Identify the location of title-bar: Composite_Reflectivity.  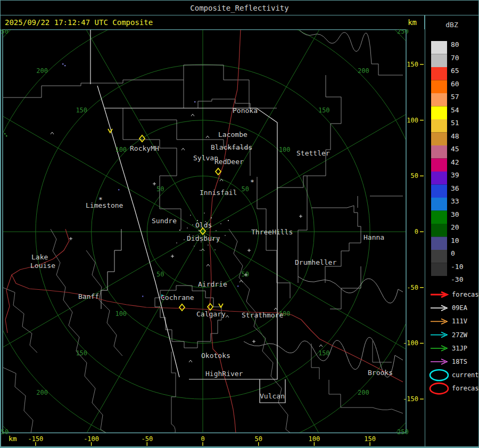
(240, 7).